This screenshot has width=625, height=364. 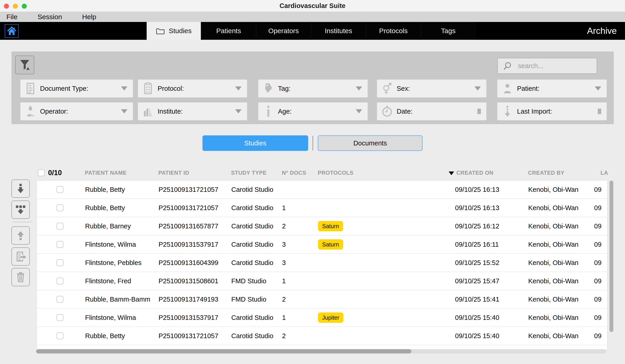 What do you see at coordinates (24, 6) in the screenshot?
I see `zoom-window-button` at bounding box center [24, 6].